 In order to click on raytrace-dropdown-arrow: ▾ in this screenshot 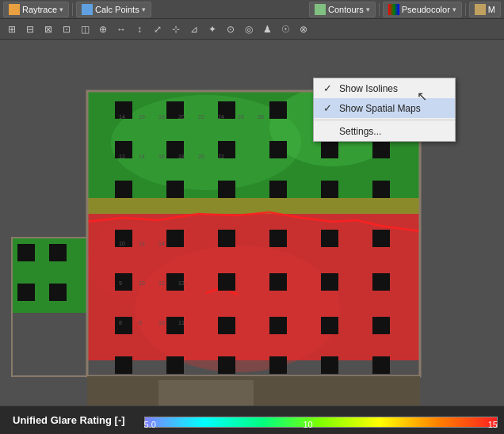, I will do `click(62, 10)`.